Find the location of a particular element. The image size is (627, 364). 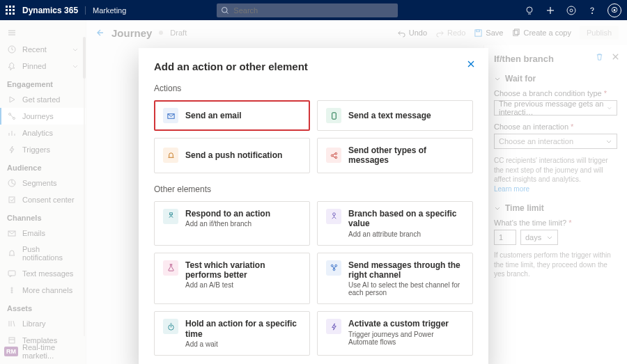

mail-icon is located at coordinates (171, 116).